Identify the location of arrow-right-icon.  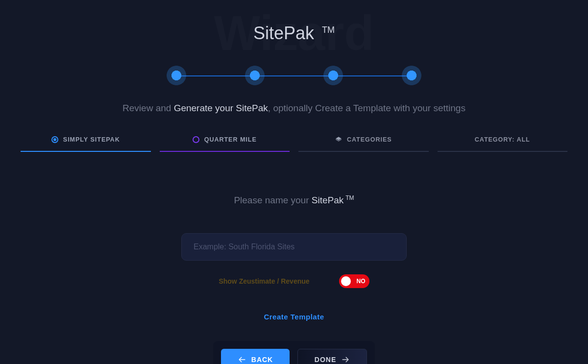
(345, 360).